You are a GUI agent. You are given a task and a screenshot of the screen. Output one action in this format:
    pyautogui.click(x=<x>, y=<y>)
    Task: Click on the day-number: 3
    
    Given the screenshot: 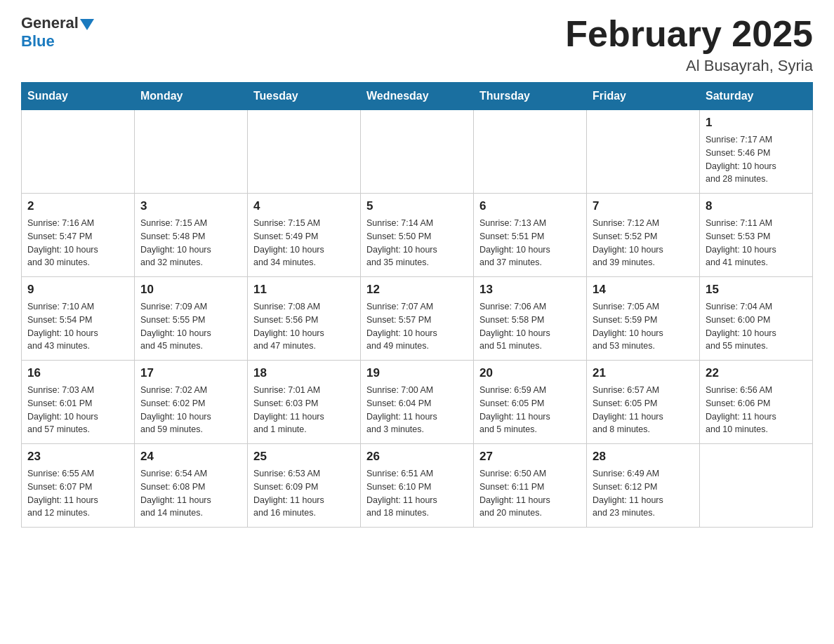 What is the action you would take?
    pyautogui.click(x=191, y=206)
    